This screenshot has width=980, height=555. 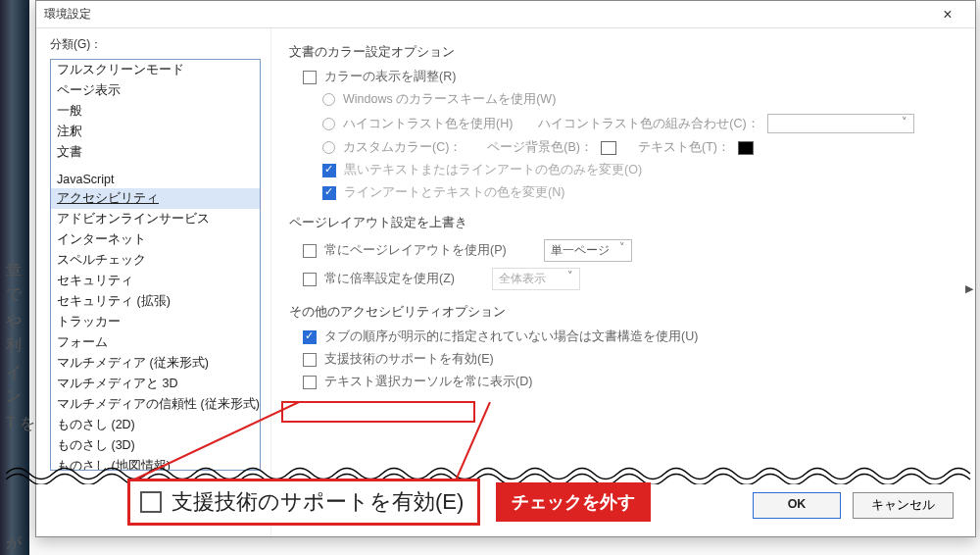 What do you see at coordinates (304, 502) in the screenshot?
I see `callout-zoom-box: 支援技術のサポートを有効(E)` at bounding box center [304, 502].